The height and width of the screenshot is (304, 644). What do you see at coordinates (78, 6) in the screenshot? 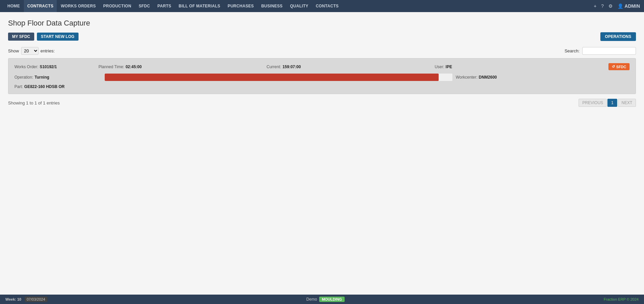
I see `nav-works-orders: WORKS ORDERS` at bounding box center [78, 6].